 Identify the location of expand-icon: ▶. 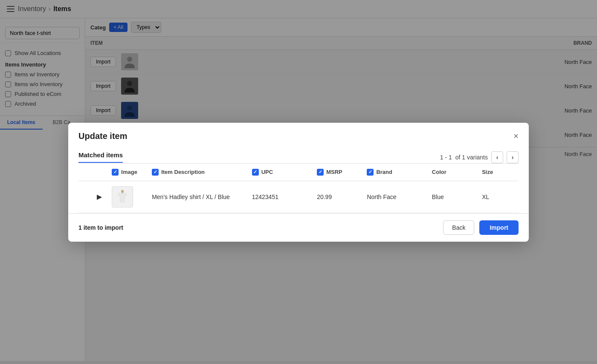
(99, 197).